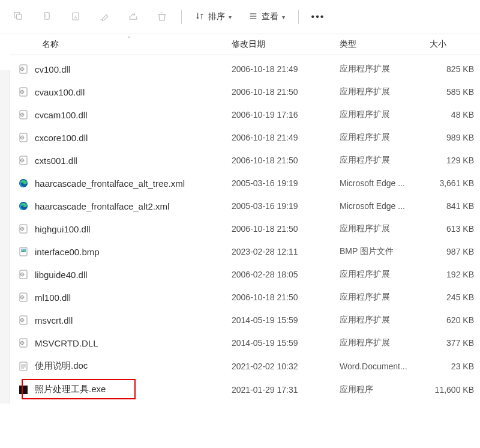 The width and height of the screenshot is (480, 448). I want to click on file-size: 620 KB, so click(455, 320).